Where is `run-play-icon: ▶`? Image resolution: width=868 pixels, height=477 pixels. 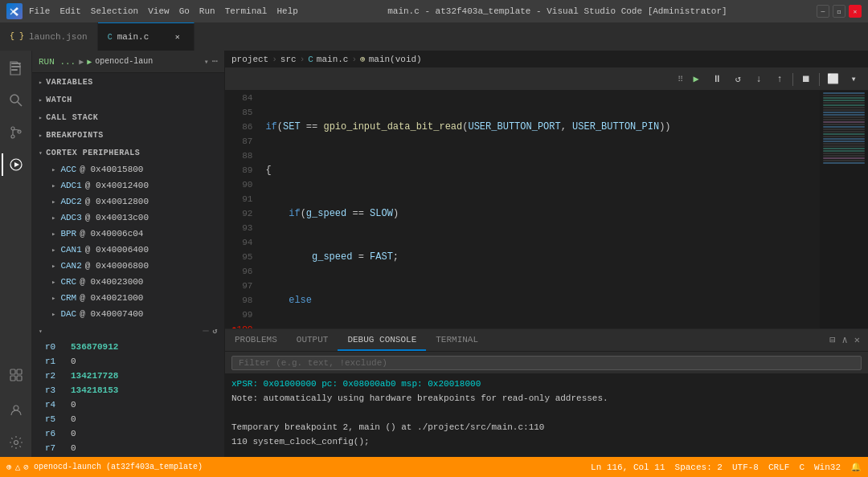 run-play-icon: ▶ is located at coordinates (89, 62).